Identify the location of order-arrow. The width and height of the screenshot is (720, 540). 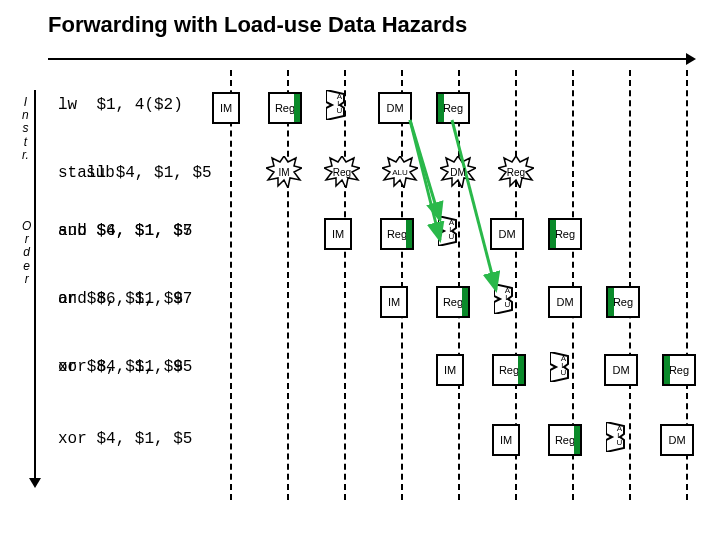
(35, 285).